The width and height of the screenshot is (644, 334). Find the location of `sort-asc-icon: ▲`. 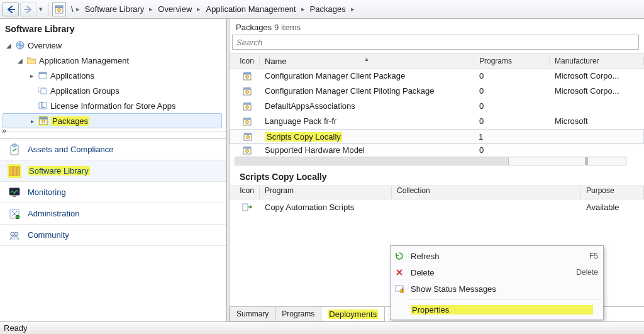

sort-asc-icon: ▲ is located at coordinates (367, 59).